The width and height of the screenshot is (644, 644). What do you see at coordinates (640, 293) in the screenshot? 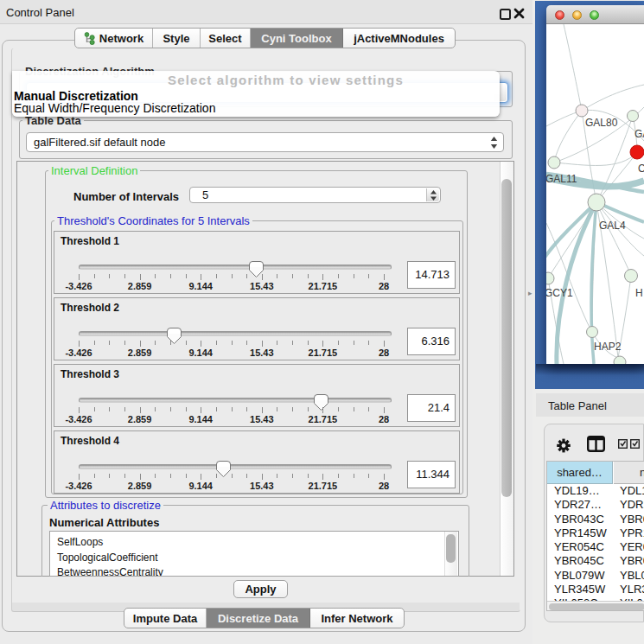
I see `svg-text: H` at bounding box center [640, 293].